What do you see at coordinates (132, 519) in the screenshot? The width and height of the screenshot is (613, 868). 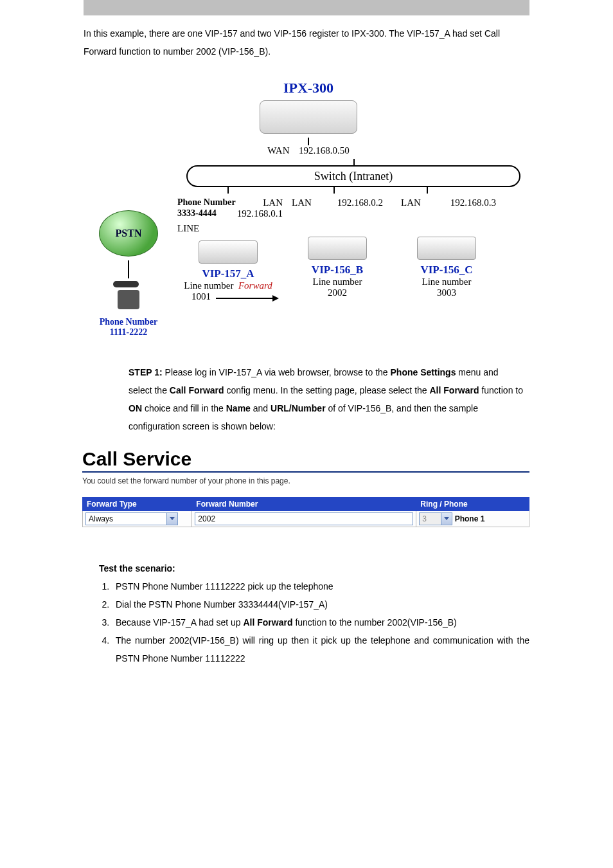 I see `forward-type-select: Always` at bounding box center [132, 519].